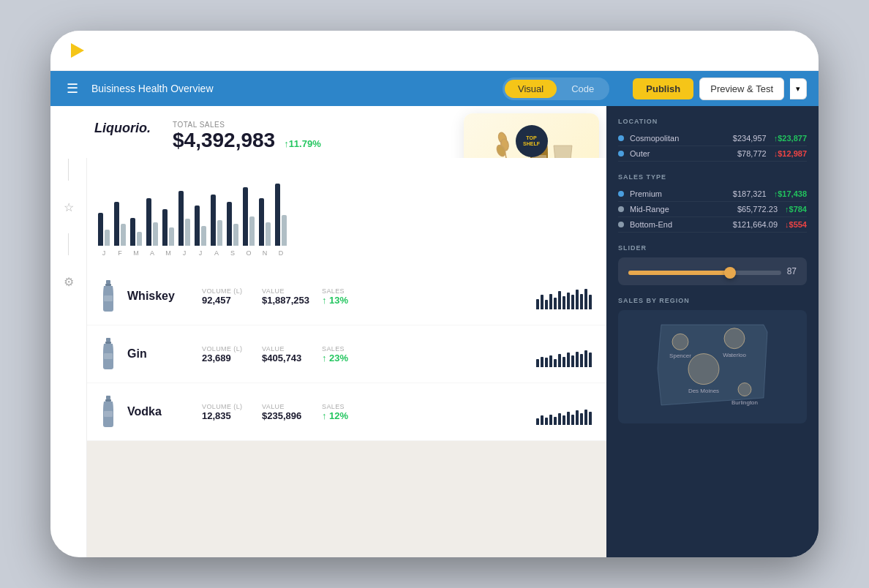  What do you see at coordinates (343, 253) in the screenshot?
I see `chart-labels: JFMAMJJASOND` at bounding box center [343, 253].